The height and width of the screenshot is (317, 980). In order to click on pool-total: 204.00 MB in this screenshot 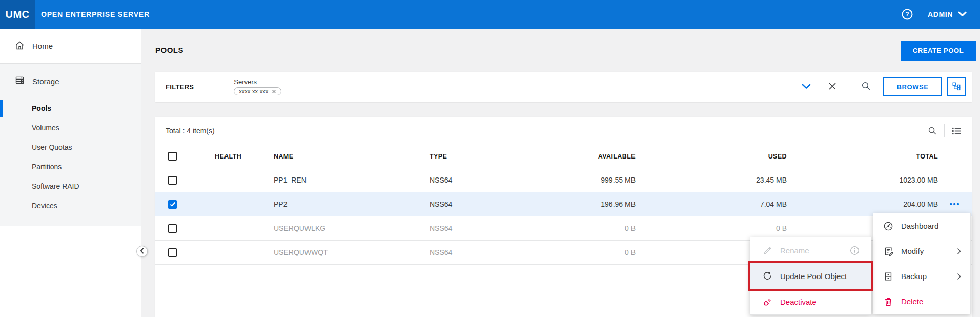, I will do `click(862, 204)`.